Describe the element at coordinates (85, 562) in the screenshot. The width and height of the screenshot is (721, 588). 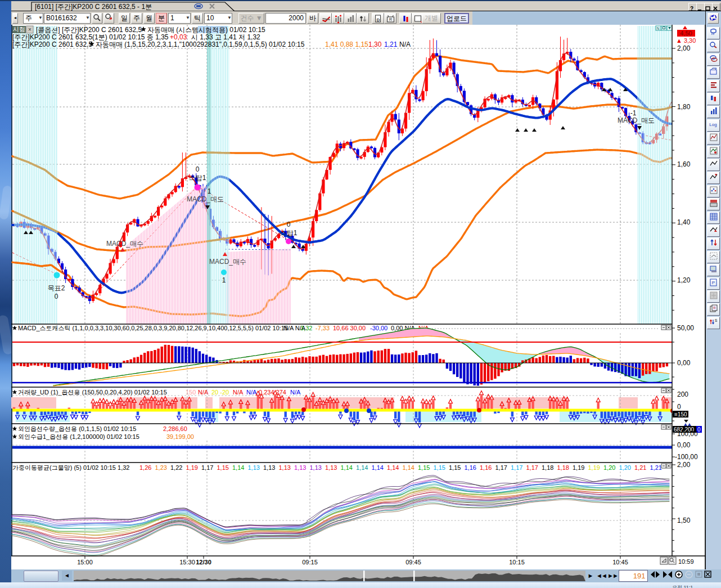
I see `svg-text: 15:00` at that location.